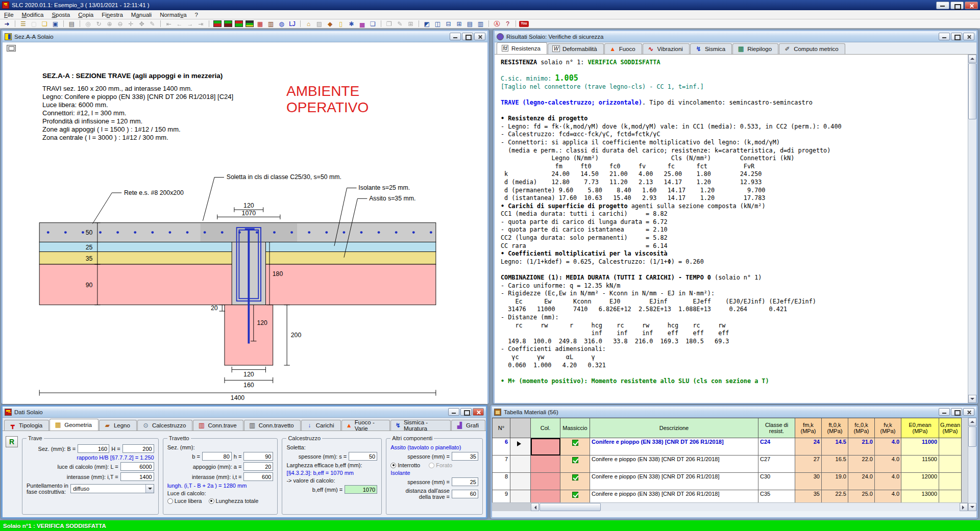  What do you see at coordinates (410, 23) in the screenshot?
I see `stats-icon: ⊞` at bounding box center [410, 23].